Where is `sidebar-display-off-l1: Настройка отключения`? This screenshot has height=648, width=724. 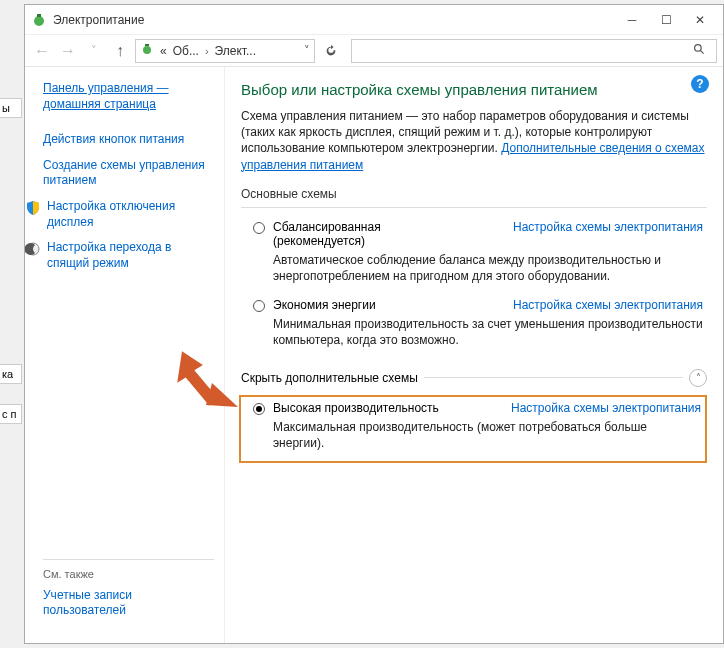
sidebar-display-off-l1: Настройка отключения is located at coordinates (111, 206).